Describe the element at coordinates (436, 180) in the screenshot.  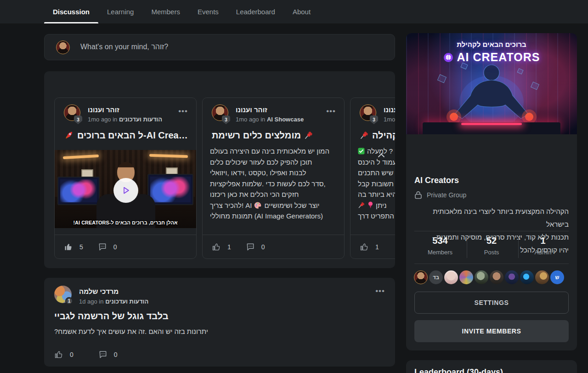
I see `group-name: AI Creators` at that location.